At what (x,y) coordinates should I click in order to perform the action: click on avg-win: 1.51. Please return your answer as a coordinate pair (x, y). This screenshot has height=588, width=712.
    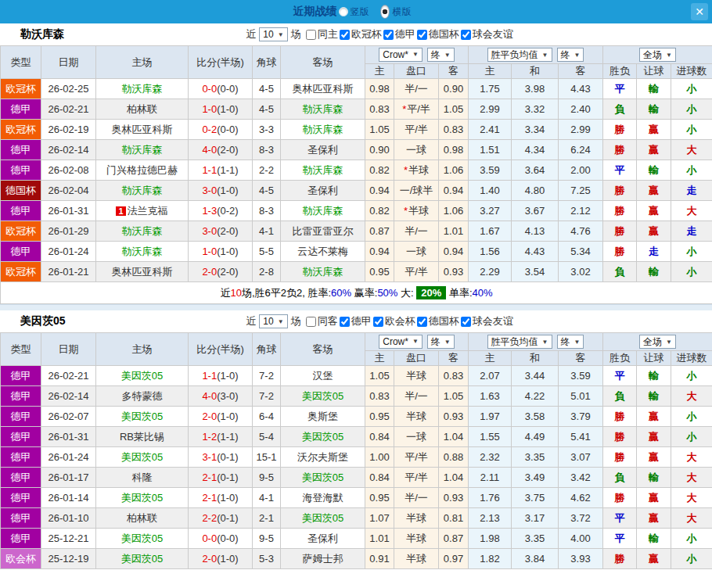
    Looking at the image, I should click on (490, 150).